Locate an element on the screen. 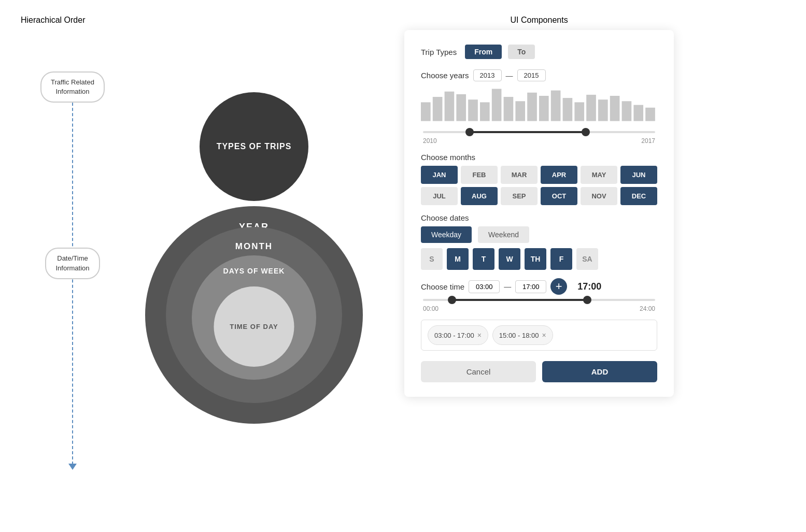  time-tags-container: 03:00 - 17:00 × 15:00 - 18:00 × is located at coordinates (539, 335).